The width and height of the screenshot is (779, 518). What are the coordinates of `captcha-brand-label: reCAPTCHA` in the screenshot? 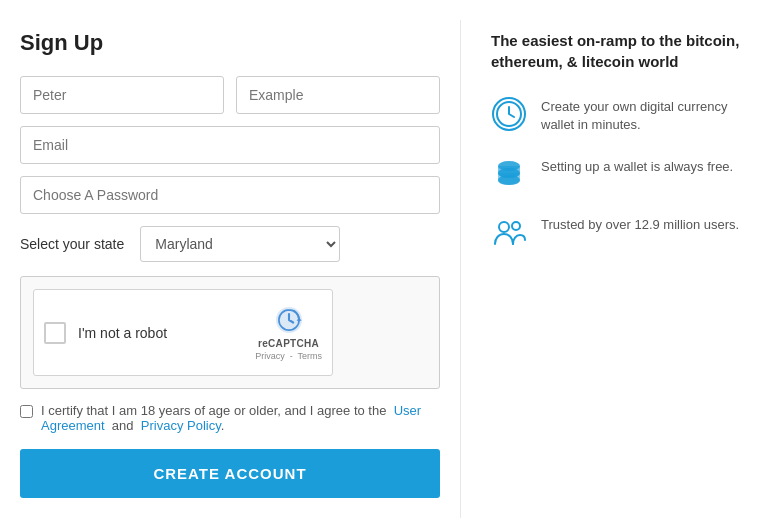 It's located at (288, 344).